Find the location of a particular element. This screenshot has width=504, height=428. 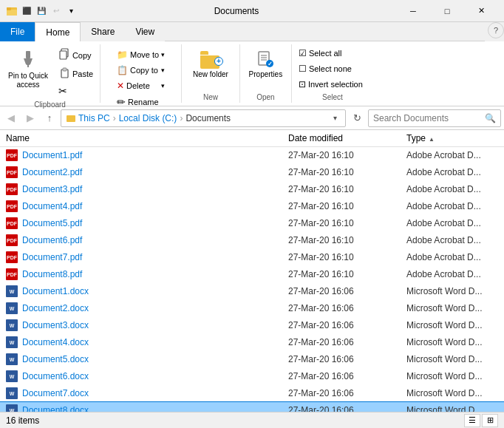

paste-button: Paste is located at coordinates (75, 74).